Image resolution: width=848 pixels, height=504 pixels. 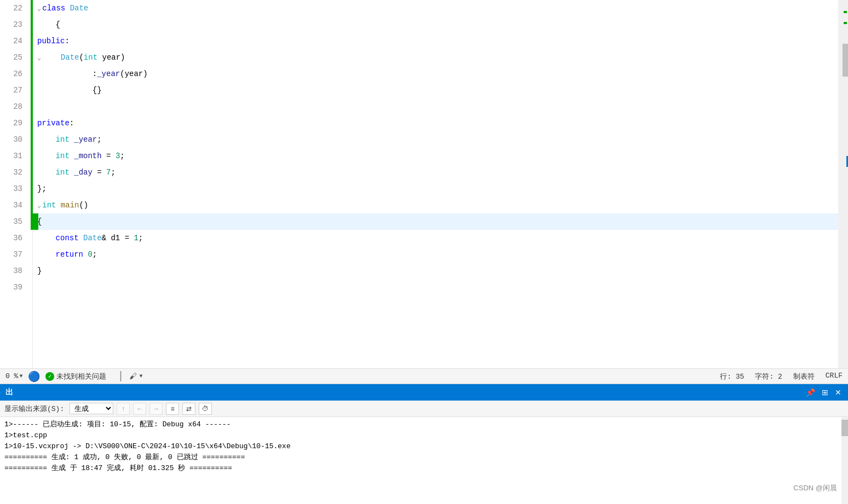 I want to click on token-normal: };, so click(x=42, y=189).